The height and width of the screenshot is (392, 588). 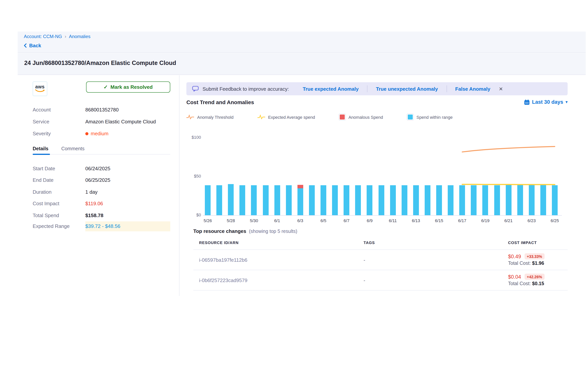 What do you see at coordinates (380, 260) in the screenshot?
I see `table-row: i-06597ba197fe112b6 - $0.49 +33.33% Tota…` at bounding box center [380, 260].